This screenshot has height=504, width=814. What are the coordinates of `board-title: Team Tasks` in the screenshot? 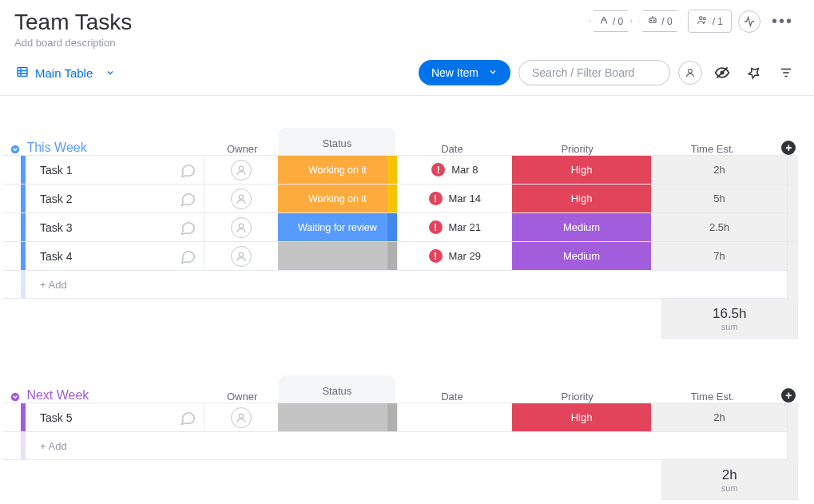 It's located at (73, 22).